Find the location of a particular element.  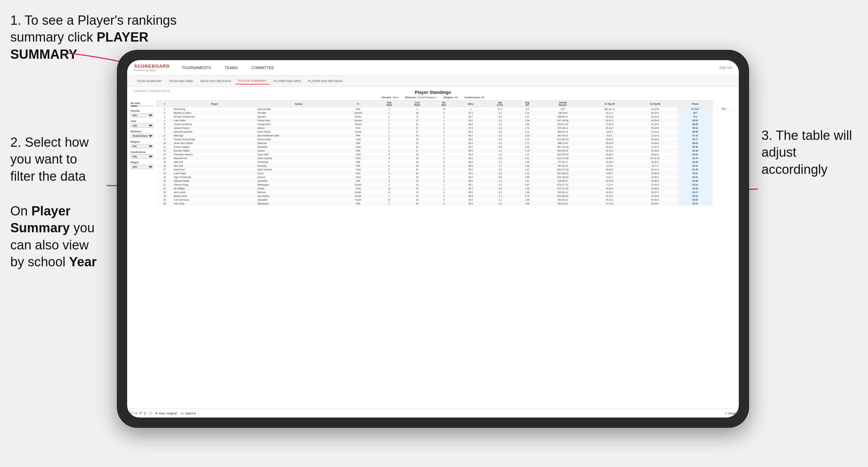

gender-filter-label: Gender is located at coordinates (142, 111).